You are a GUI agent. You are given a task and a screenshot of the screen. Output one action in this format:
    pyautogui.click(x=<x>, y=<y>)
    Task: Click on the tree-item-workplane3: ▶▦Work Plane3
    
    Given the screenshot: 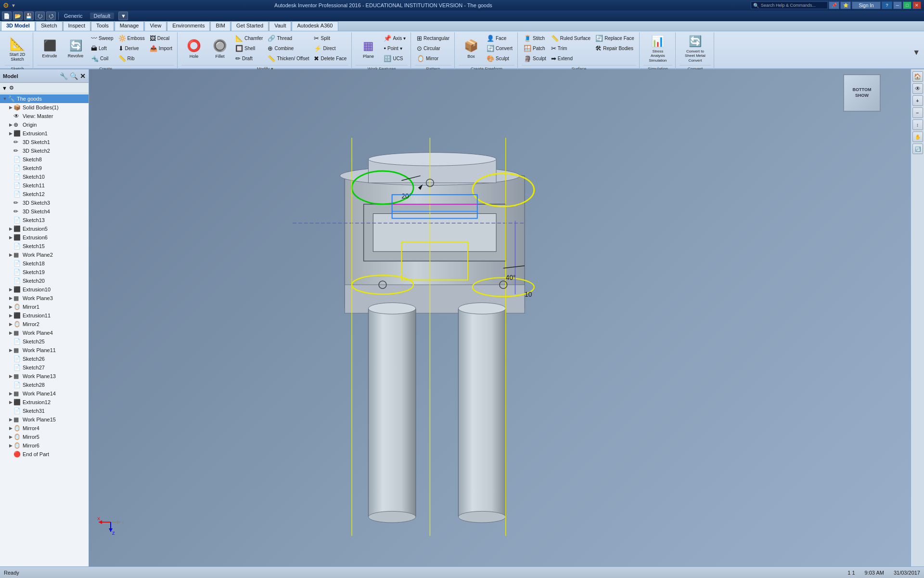 What is the action you would take?
    pyautogui.click(x=44, y=298)
    